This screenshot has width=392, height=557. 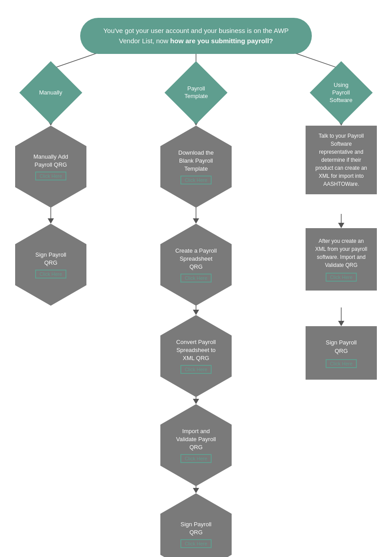 What do you see at coordinates (341, 259) in the screenshot?
I see `right-box-2: After you create an XML from your payrol…` at bounding box center [341, 259].